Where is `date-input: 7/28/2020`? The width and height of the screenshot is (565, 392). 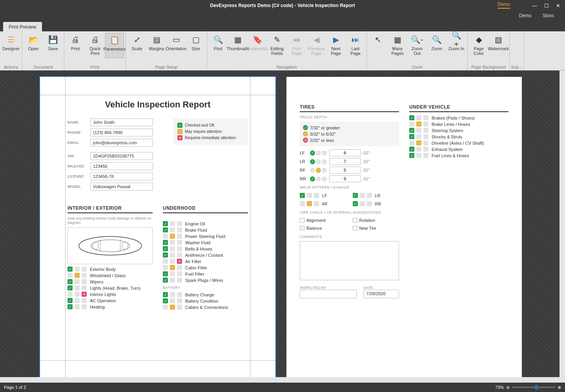 date-input: 7/28/2020 is located at coordinates (381, 294).